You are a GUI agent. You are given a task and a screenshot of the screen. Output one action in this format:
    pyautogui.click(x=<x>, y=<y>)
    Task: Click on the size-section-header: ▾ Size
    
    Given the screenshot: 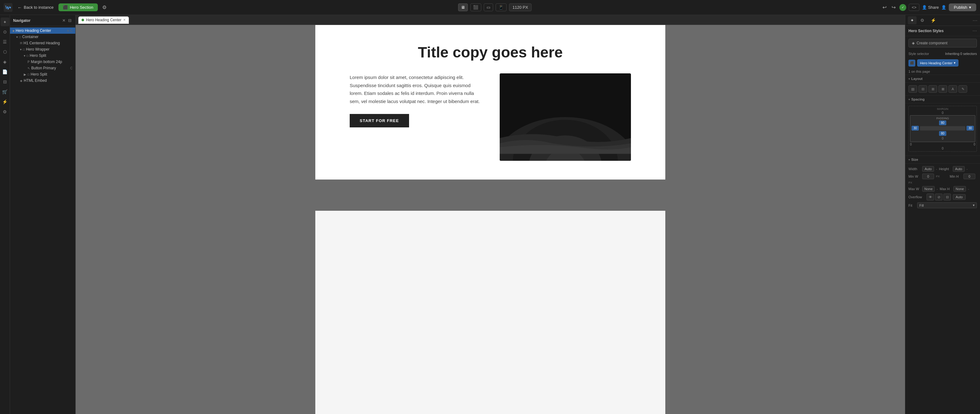 What is the action you would take?
    pyautogui.click(x=943, y=160)
    